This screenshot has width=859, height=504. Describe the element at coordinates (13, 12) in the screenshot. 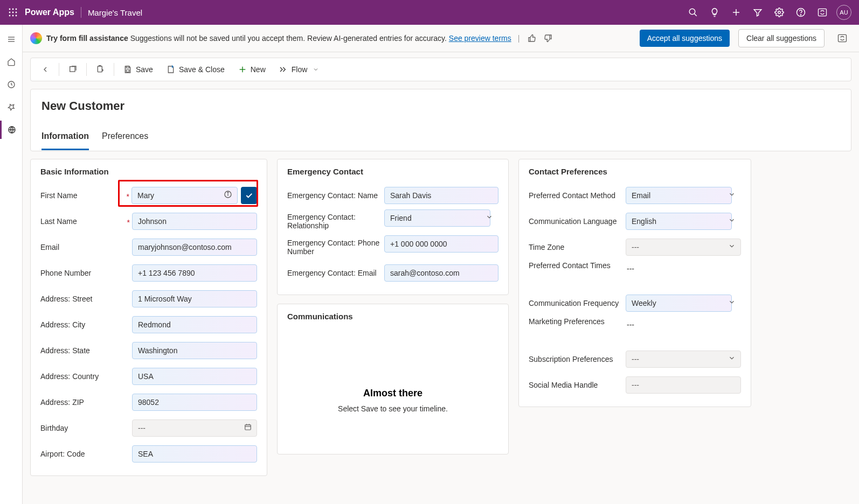

I see `app-launcher-icon` at that location.